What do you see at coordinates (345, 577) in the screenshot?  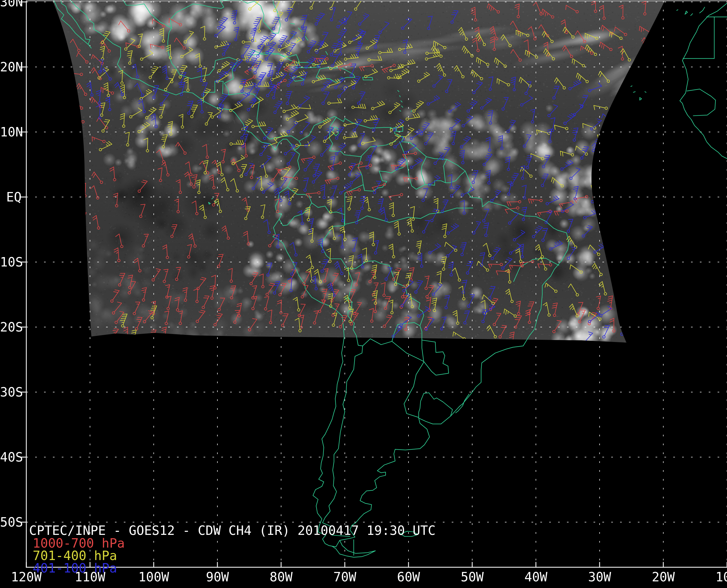 I see `lon-label-70W: 70W` at bounding box center [345, 577].